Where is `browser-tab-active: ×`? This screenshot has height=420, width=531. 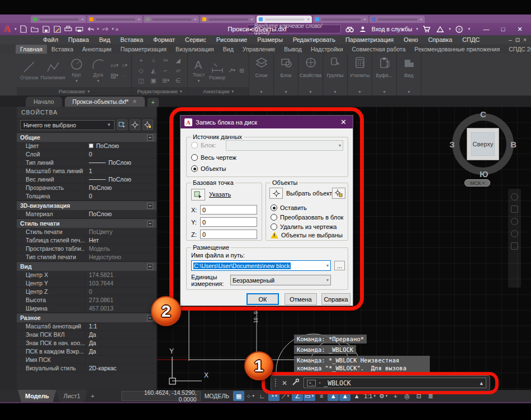
browser-tab-active: × is located at coordinates (284, 19).